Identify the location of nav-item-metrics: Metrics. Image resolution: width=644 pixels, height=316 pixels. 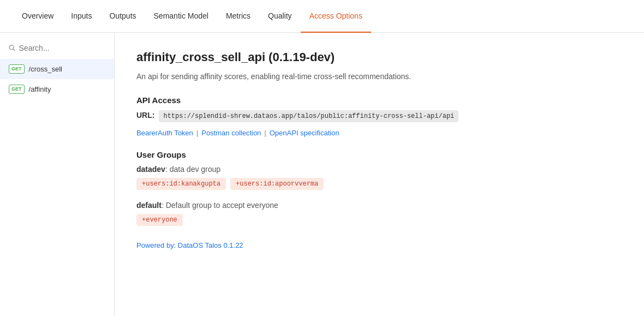
(238, 16).